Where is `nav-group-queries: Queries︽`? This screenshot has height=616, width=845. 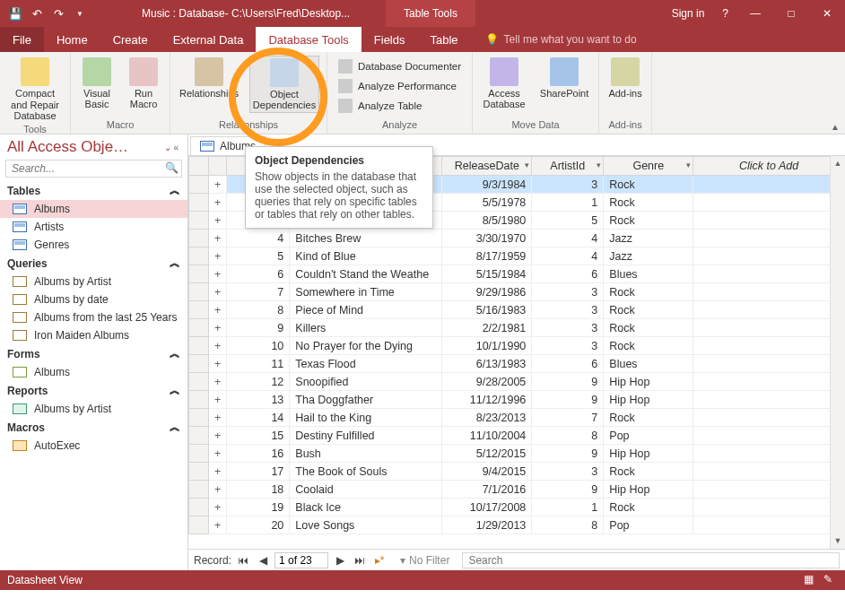 nav-group-queries: Queries︽ is located at coordinates (93, 264).